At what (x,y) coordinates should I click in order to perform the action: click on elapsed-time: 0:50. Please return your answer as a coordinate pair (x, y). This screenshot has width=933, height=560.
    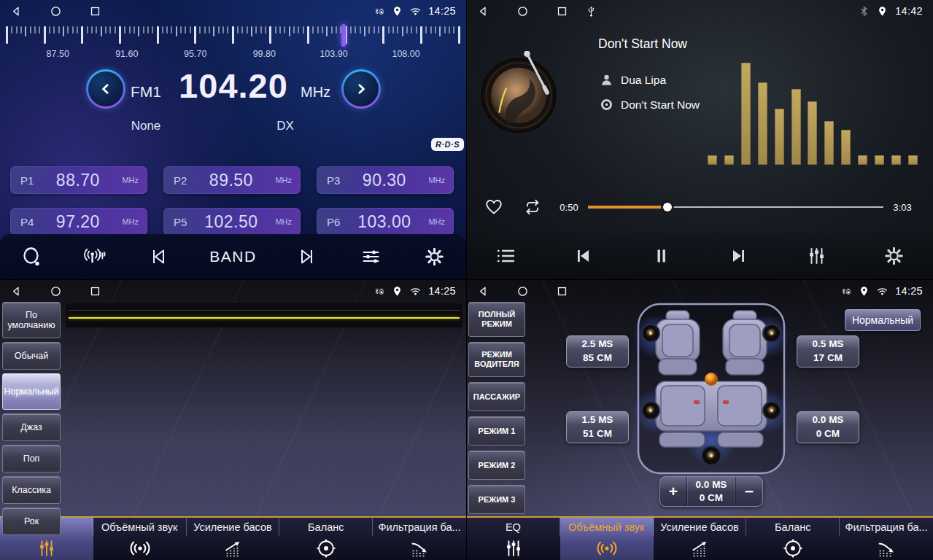
    Looking at the image, I should click on (569, 207).